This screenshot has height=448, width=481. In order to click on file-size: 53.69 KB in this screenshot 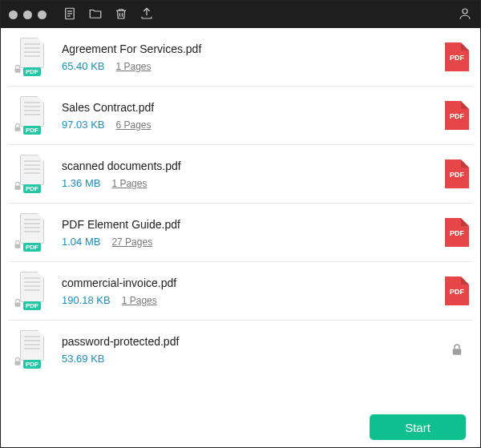, I will do `click(83, 359)`.